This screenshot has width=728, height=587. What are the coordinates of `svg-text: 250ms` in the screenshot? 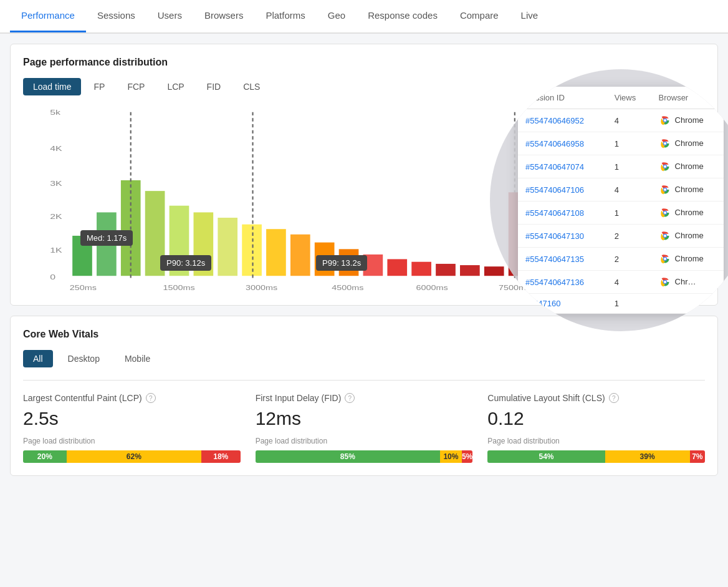 It's located at (84, 288).